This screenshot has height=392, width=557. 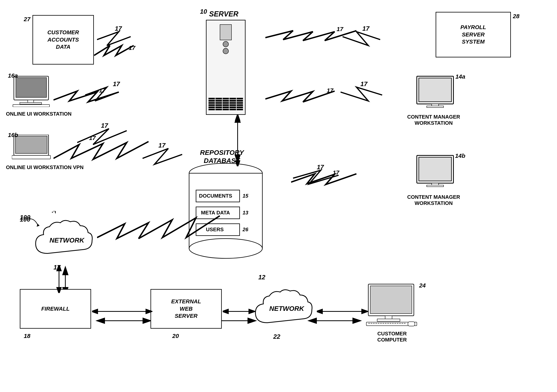 What do you see at coordinates (239, 311) in the screenshot?
I see `arrow-external-network-bottom` at bounding box center [239, 311].